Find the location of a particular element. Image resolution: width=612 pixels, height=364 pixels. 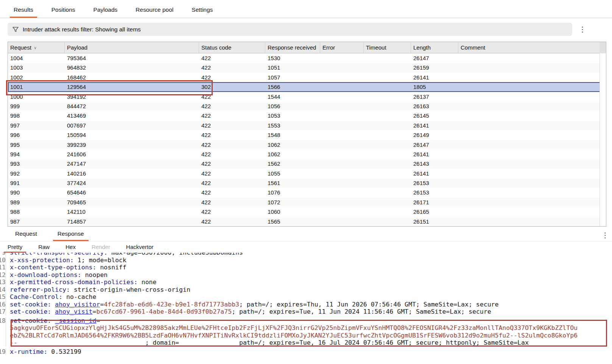

cell-response-received: 1561 is located at coordinates (293, 183).